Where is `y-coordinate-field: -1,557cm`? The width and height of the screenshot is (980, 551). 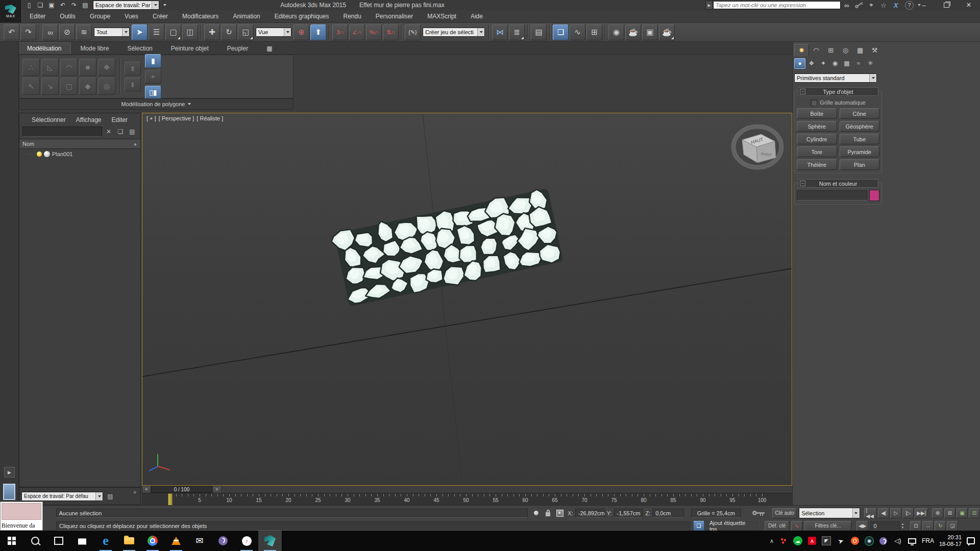 y-coordinate-field: -1,557cm is located at coordinates (629, 513).